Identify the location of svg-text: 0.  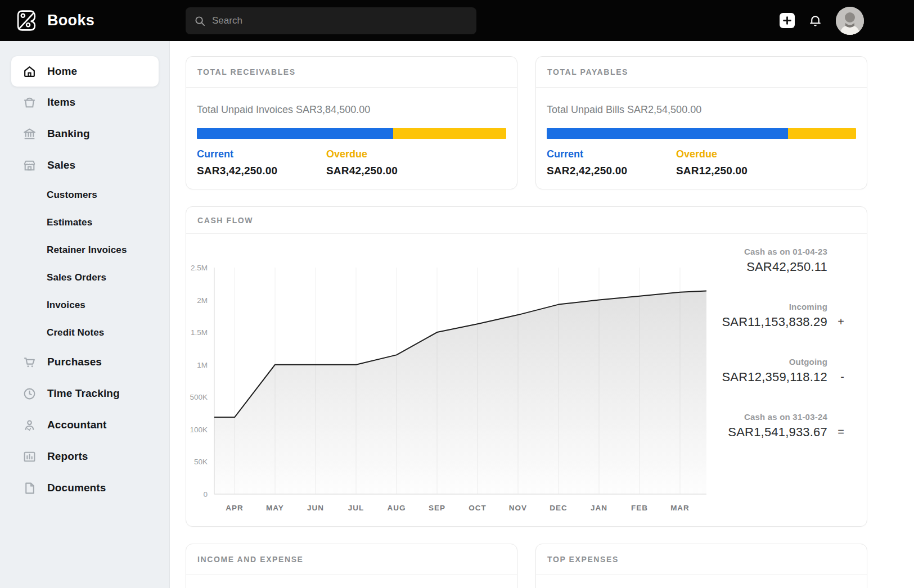
(205, 495).